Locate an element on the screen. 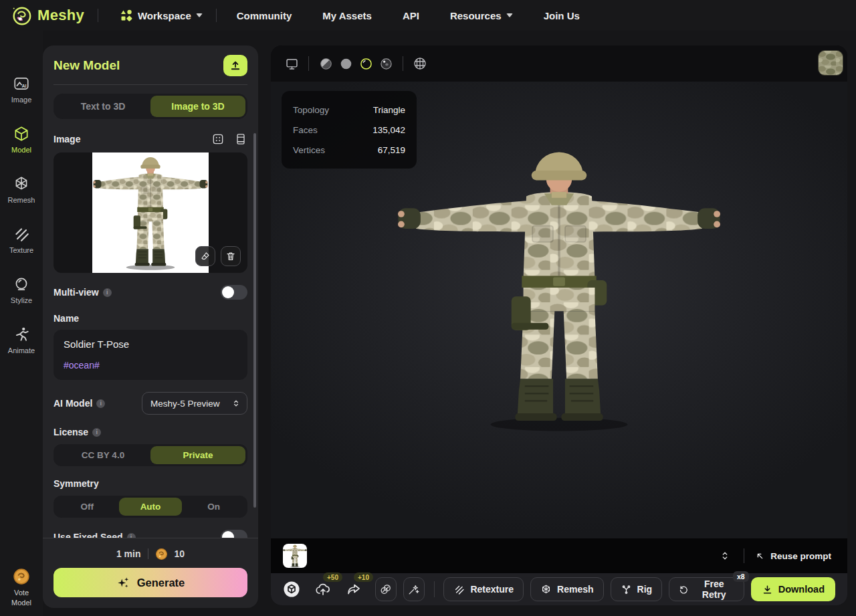  rig-icon is located at coordinates (626, 590).